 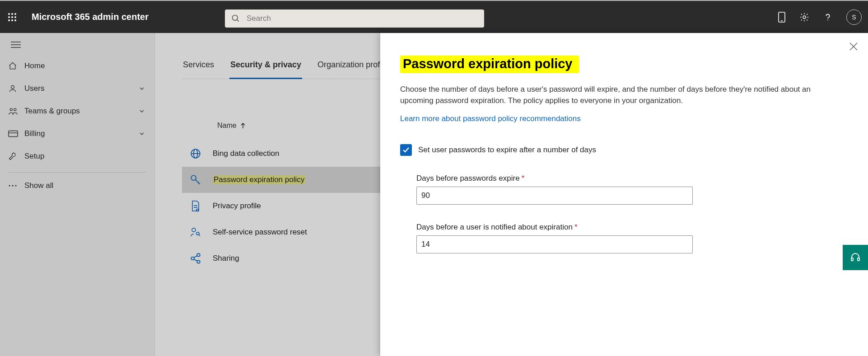 I want to click on list-item-label: Password expiration policy, so click(x=259, y=180).